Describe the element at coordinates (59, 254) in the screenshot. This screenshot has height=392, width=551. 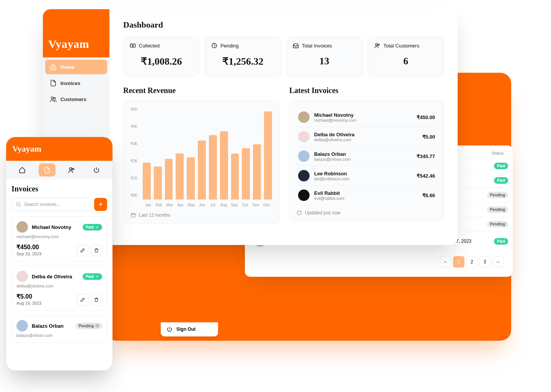
I see `mobile-preview: Vyayam Invoices Search invoices... + Mic…` at that location.